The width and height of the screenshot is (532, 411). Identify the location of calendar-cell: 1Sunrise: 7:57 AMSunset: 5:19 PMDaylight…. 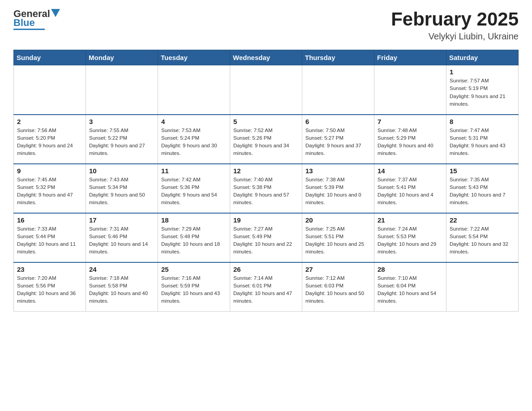
(483, 90).